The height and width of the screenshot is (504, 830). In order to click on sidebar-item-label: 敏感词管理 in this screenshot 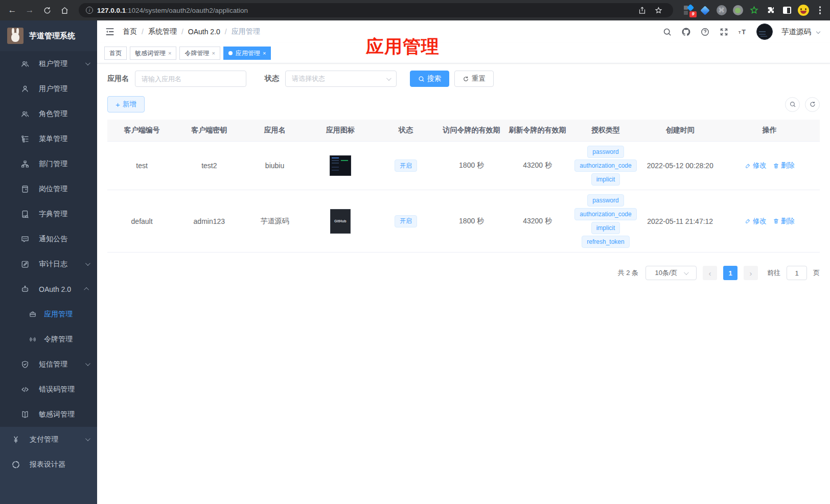, I will do `click(64, 415)`.